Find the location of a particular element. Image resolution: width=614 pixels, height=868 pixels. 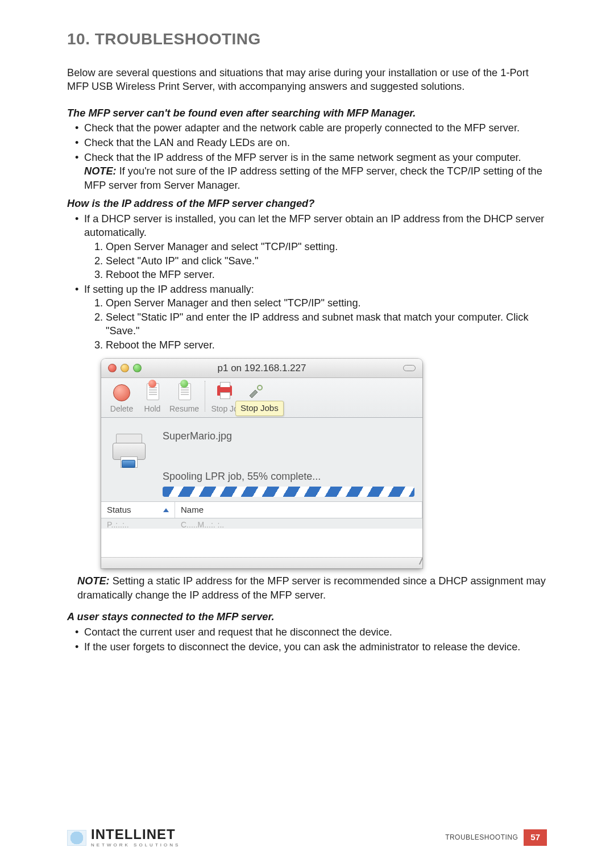

delete-label: Delete is located at coordinates (122, 409).